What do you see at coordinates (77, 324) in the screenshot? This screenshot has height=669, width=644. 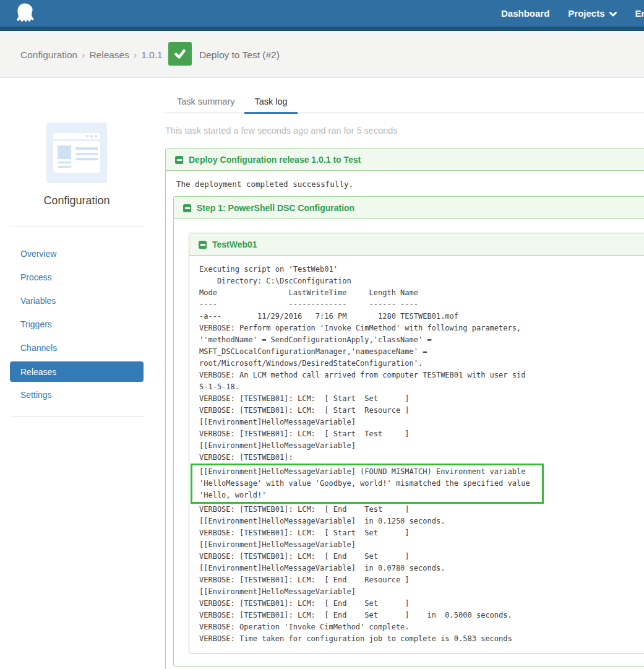 I see `sidebar-nav: Overview Process Variables Triggers Chan…` at bounding box center [77, 324].